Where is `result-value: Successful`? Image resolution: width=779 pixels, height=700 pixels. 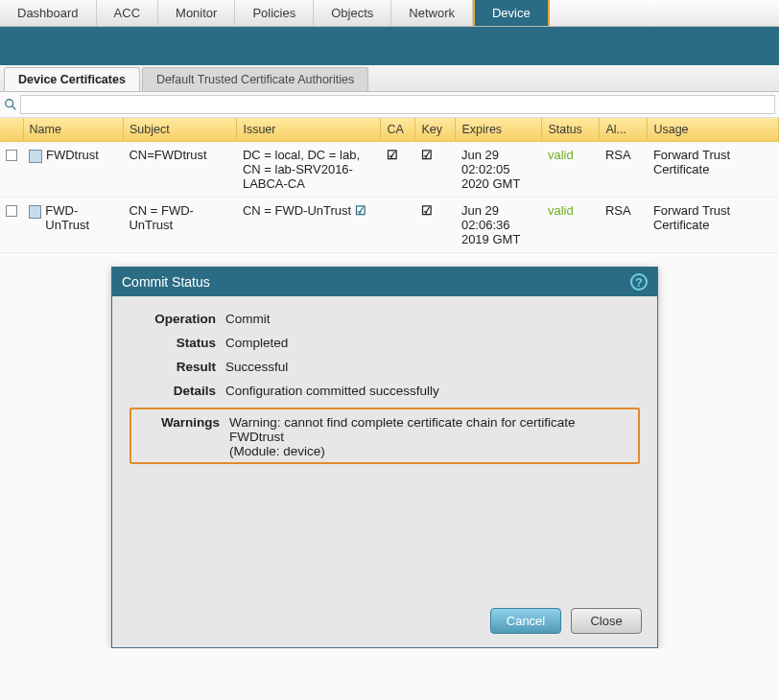
result-value: Successful is located at coordinates (433, 366).